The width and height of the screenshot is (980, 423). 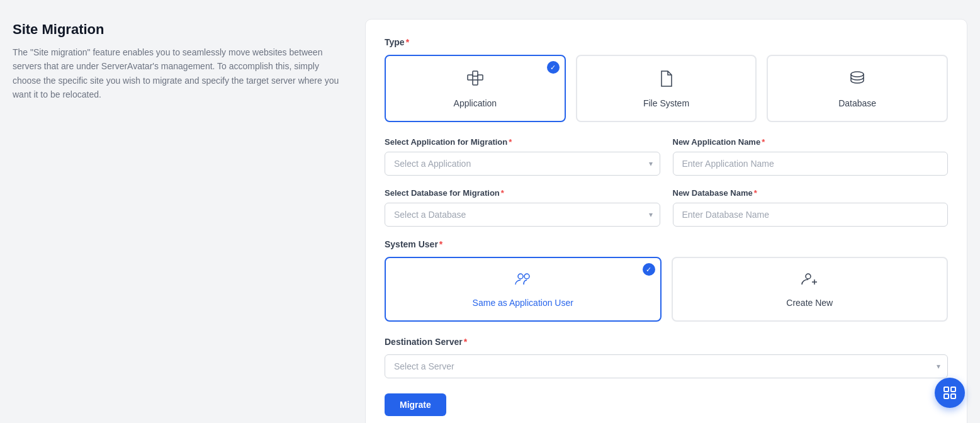 I want to click on type-card-filesystem: File System, so click(x=667, y=88).